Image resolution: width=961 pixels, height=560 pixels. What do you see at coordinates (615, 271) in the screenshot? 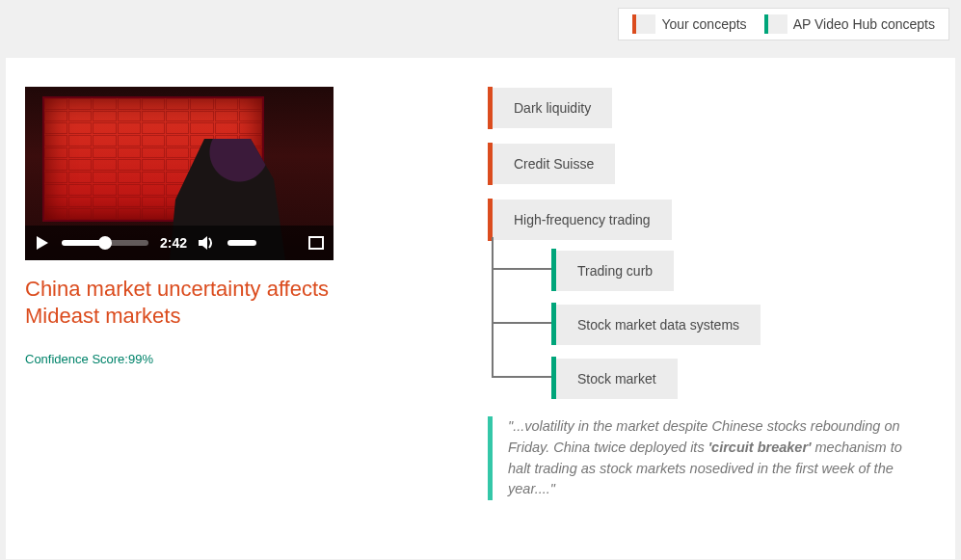
I see `concept-tag: Trading curb` at bounding box center [615, 271].